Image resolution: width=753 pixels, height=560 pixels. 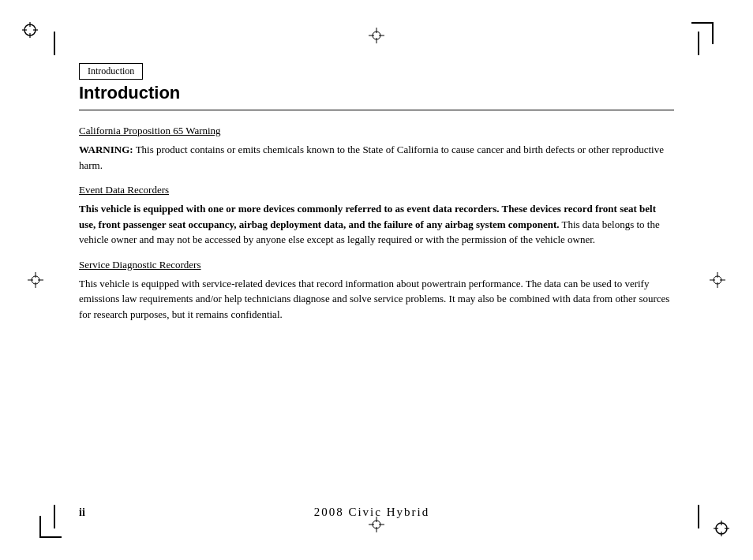 I want to click on subsection-heading-edr: Event Data Recorders, so click(x=124, y=190).